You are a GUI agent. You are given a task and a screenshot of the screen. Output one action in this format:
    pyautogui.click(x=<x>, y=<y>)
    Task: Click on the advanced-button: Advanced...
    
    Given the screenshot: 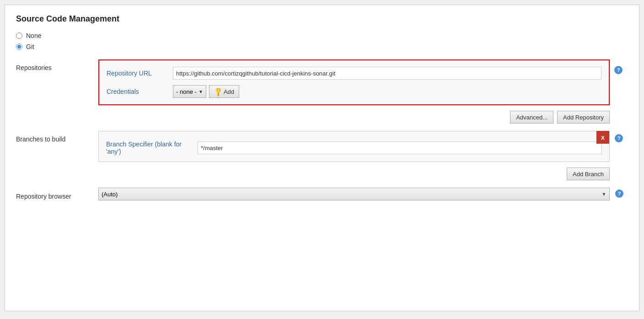 What is the action you would take?
    pyautogui.click(x=531, y=117)
    